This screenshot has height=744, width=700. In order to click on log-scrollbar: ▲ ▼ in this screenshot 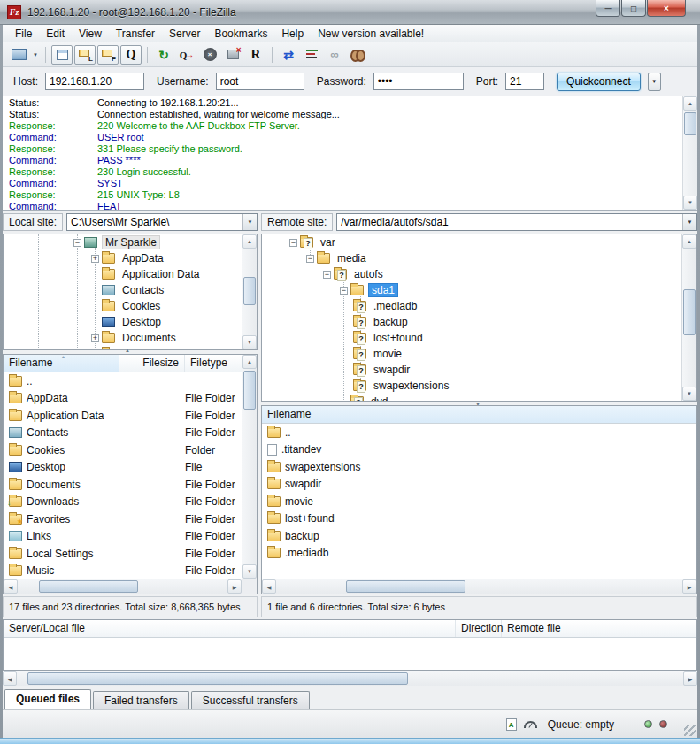, I will do `click(690, 153)`.